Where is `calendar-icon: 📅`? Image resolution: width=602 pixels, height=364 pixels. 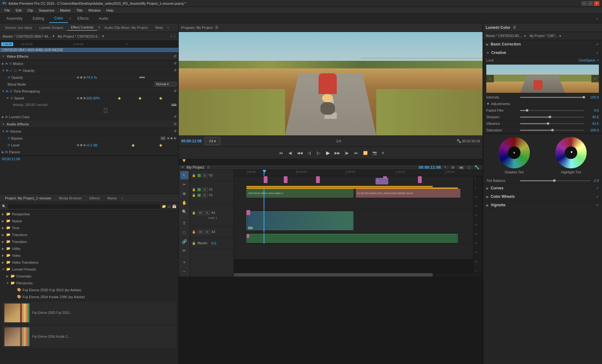
calendar-icon: 📅 is located at coordinates (174, 206).